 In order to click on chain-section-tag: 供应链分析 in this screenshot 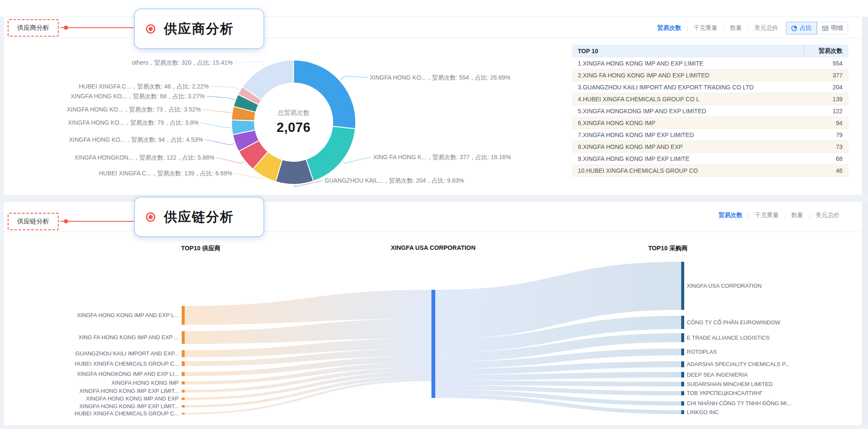, I will do `click(33, 221)`.